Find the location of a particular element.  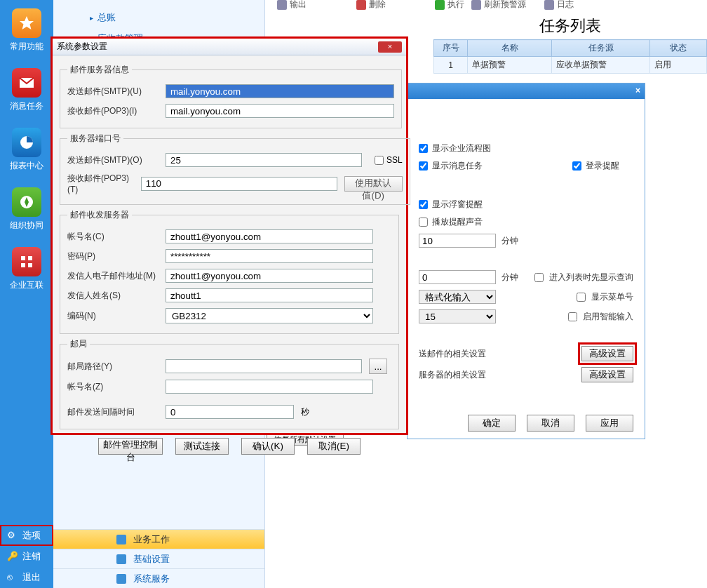

dialog-titlebar: 系统参数设置 × is located at coordinates (229, 47).